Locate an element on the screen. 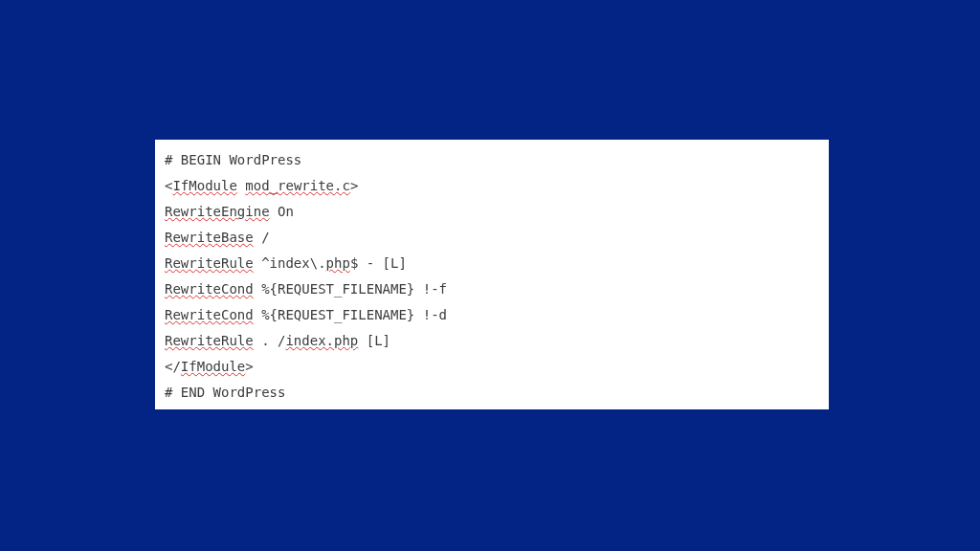 This screenshot has width=980, height=551. misspelled-token: index.php is located at coordinates (322, 341).